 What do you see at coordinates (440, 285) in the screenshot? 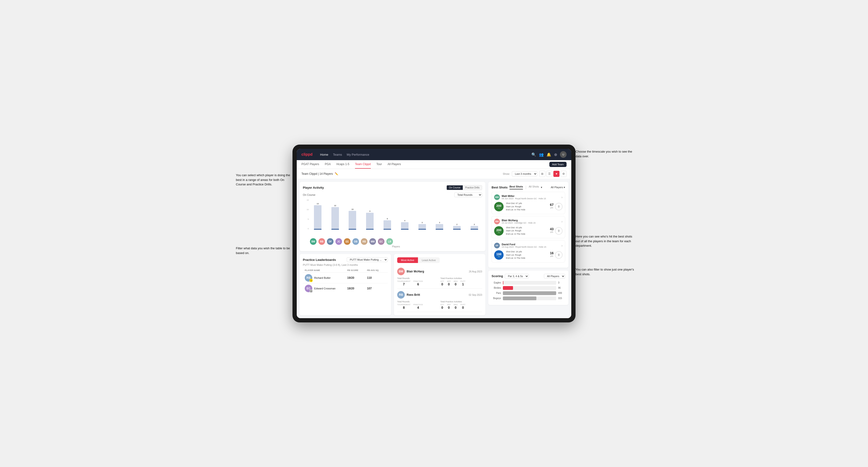
I see `most-active-panel: Most Active Least Active BM Blair McHarg…` at bounding box center [440, 285].